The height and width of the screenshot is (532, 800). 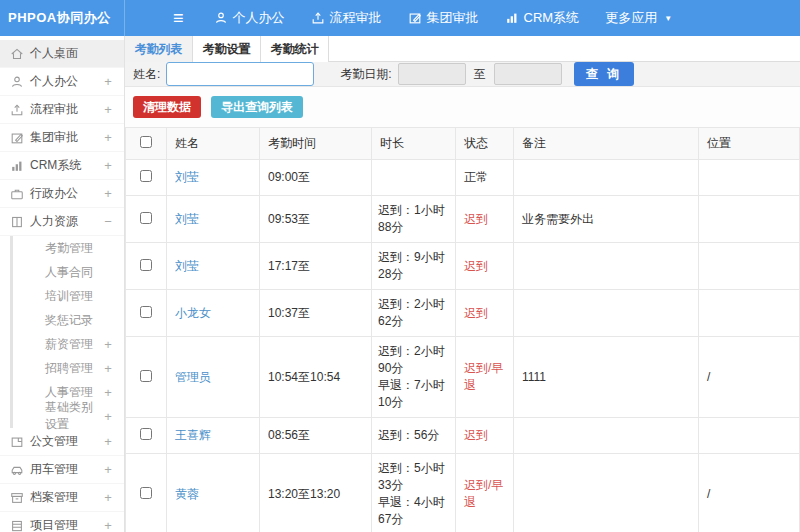 What do you see at coordinates (68, 320) in the screenshot?
I see `sidebar-subitem-reward-records: 奖惩记录` at bounding box center [68, 320].